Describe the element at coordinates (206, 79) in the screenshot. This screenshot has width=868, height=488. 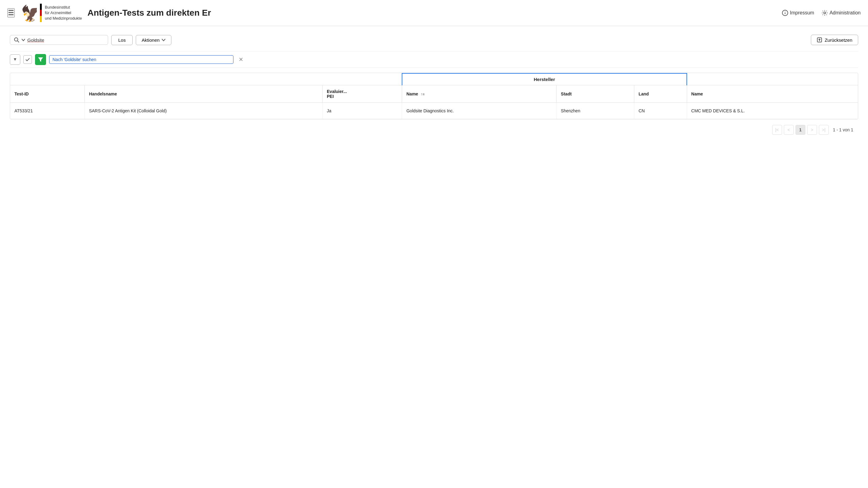
I see `group-header-empty` at that location.